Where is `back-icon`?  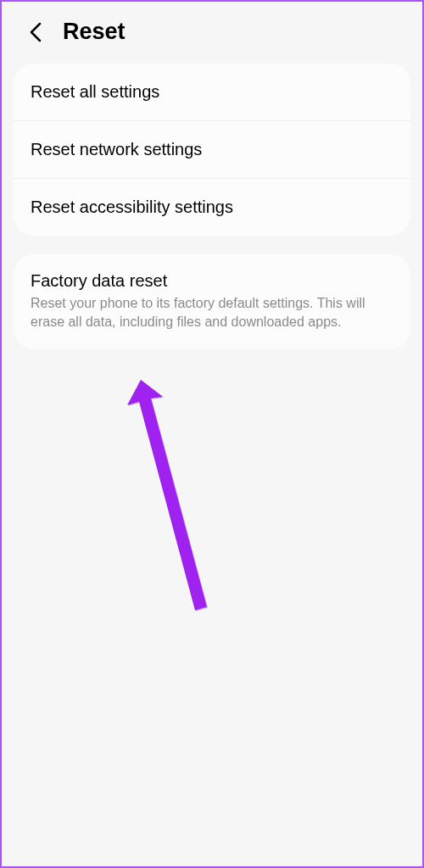 back-icon is located at coordinates (36, 32).